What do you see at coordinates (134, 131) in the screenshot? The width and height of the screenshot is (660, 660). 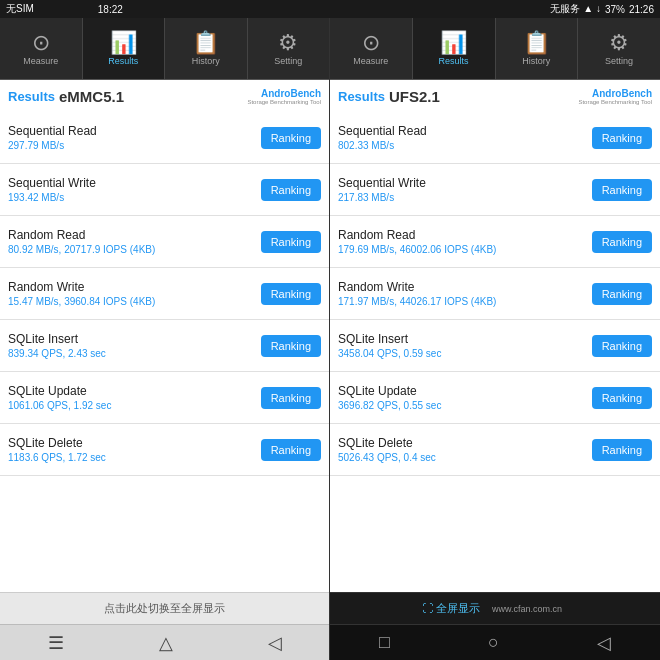 I see `bench-name-0-left: Sequential Read` at bounding box center [134, 131].